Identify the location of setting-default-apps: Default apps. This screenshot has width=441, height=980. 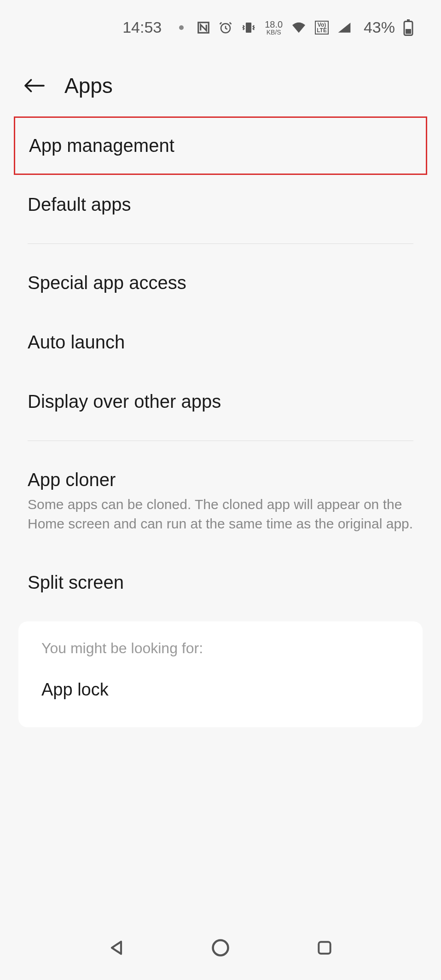
(220, 204).